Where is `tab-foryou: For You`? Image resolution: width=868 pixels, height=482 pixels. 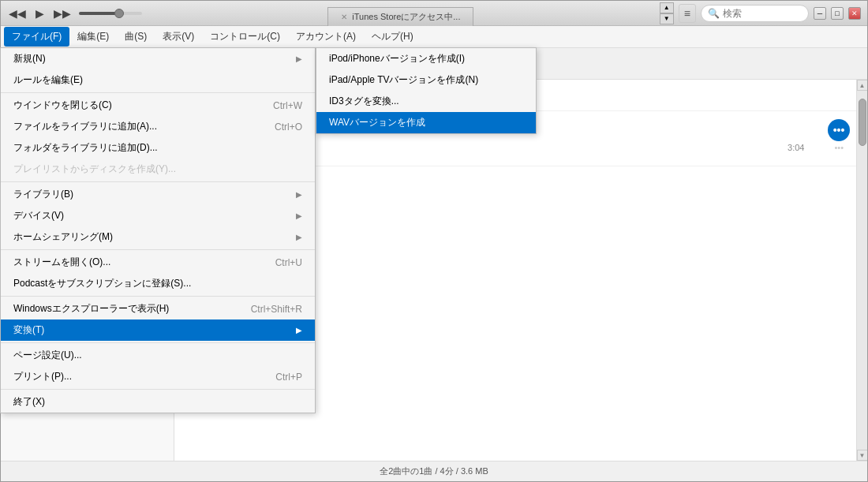 tab-foryou: For You is located at coordinates (294, 63).